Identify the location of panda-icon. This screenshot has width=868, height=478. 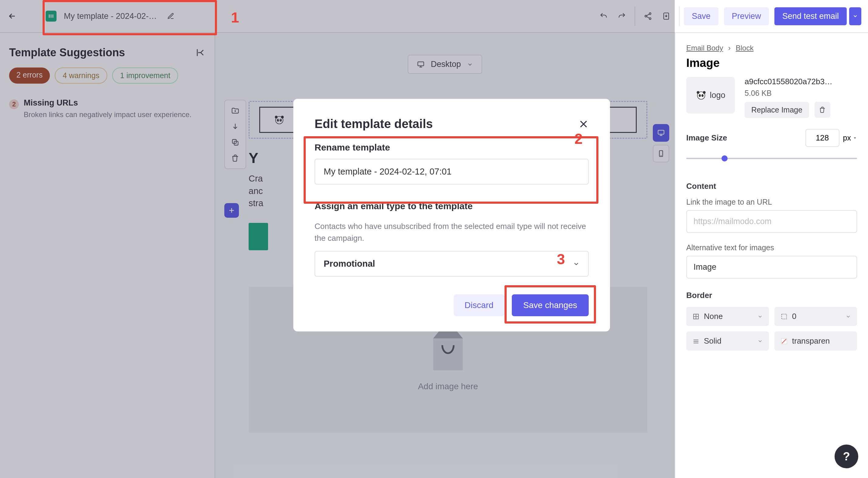
(701, 95).